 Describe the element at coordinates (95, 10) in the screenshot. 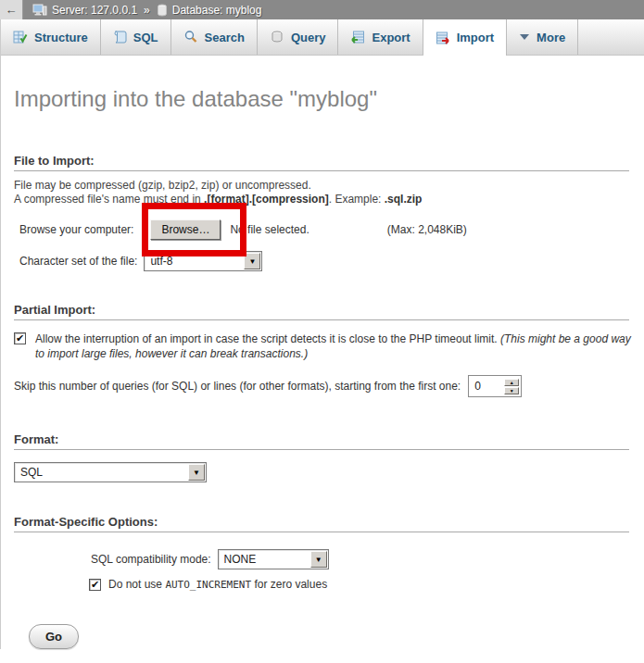

I see `breadcrumb-server: Server: 127.0.0.1` at that location.